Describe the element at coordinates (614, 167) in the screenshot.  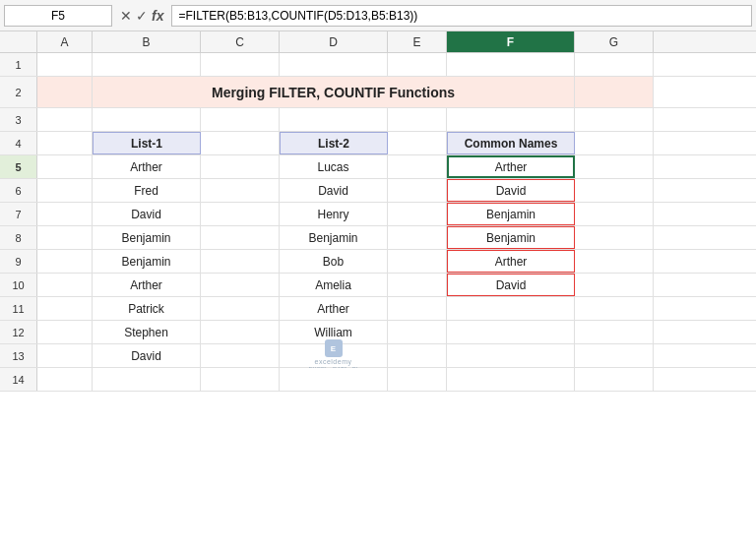
I see `cell-g5` at that location.